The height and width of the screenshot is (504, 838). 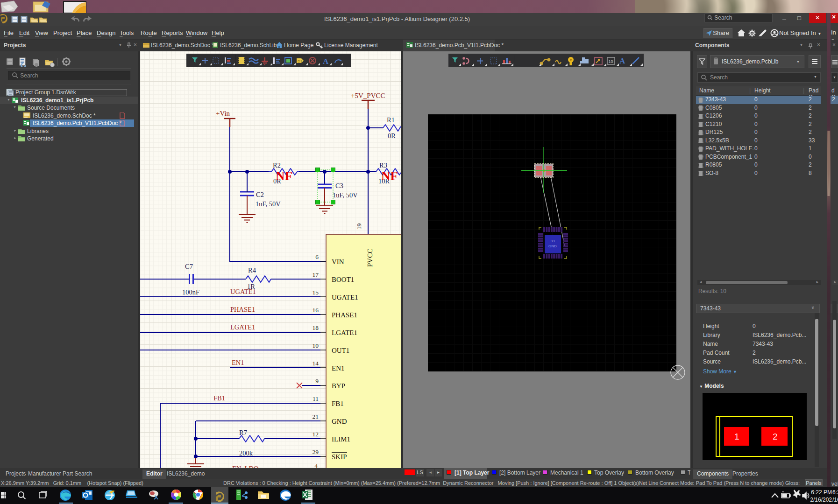 I want to click on svg-text: 15, so click(x=316, y=292).